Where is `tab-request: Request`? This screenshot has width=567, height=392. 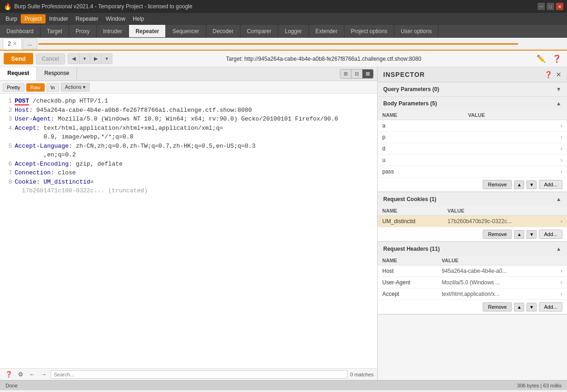
tab-request: Request is located at coordinates (18, 74).